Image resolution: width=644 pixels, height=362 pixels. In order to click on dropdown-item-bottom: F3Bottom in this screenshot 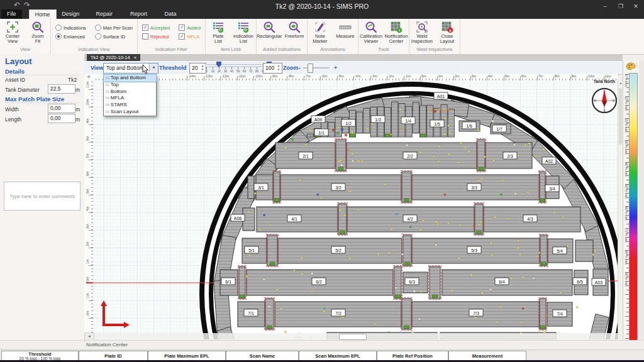, I will do `click(130, 92)`.